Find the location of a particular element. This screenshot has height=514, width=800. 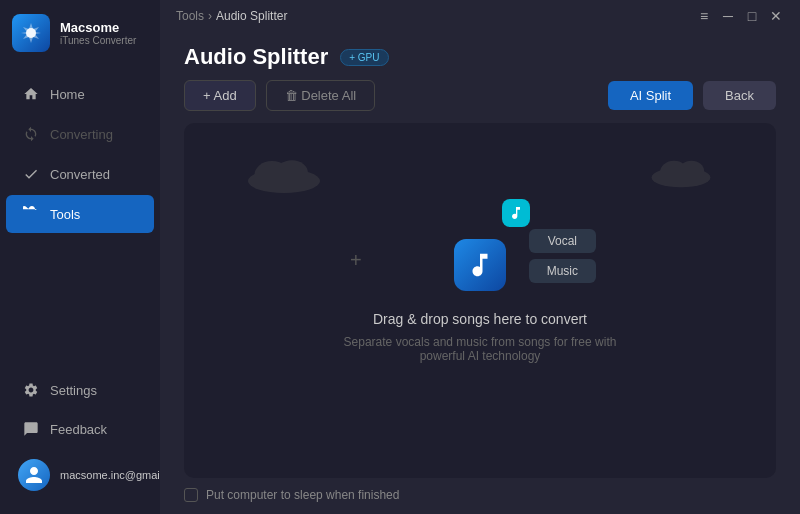

back-label: Back is located at coordinates (740, 96).